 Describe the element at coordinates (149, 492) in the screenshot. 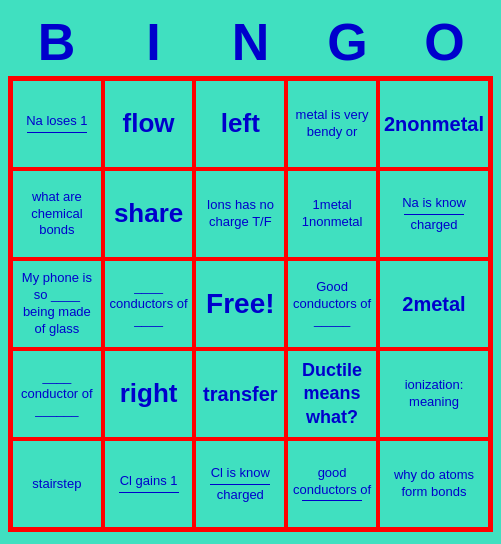

I see `cell-r5c2-blank` at that location.